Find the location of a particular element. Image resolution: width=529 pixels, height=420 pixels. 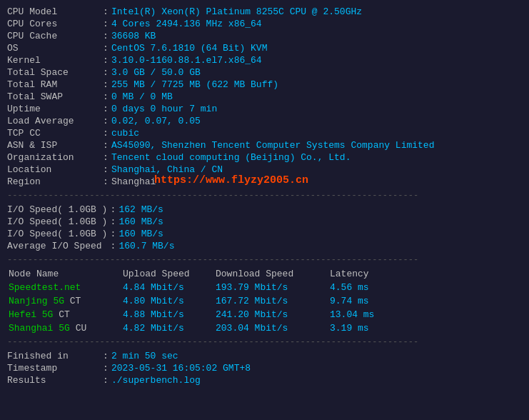

list-item: Shanghai 5G CU4.82 Mbit/s203.04 Mbit/s3.… is located at coordinates (264, 329).